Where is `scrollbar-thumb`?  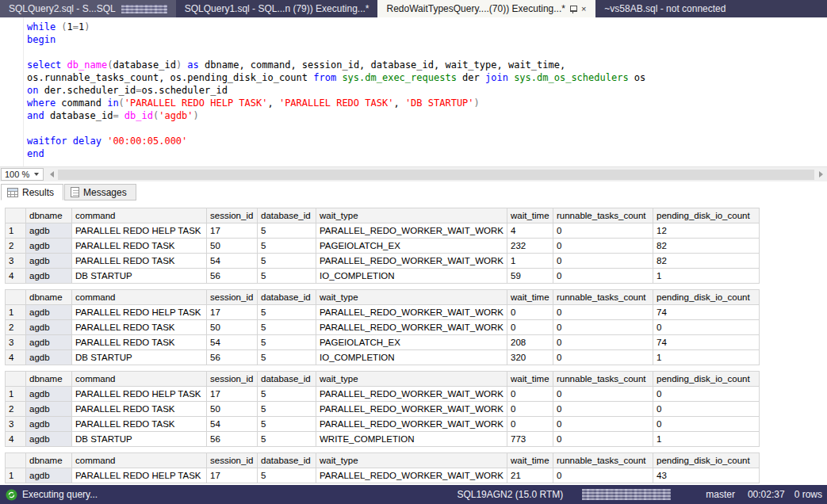 scrollbar-thumb is located at coordinates (436, 174).